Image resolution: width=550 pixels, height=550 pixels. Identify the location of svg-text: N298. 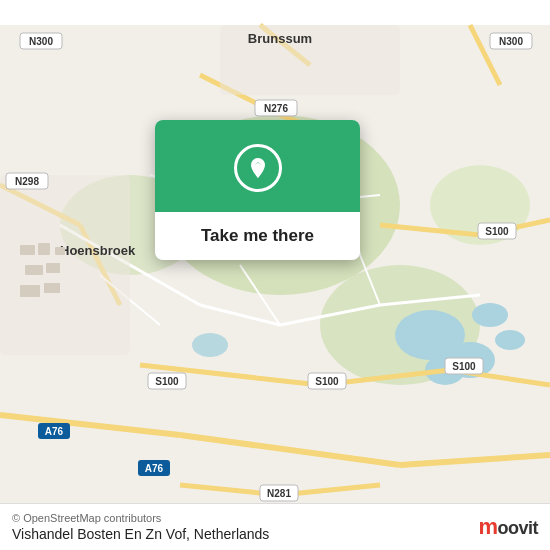
(27, 182).